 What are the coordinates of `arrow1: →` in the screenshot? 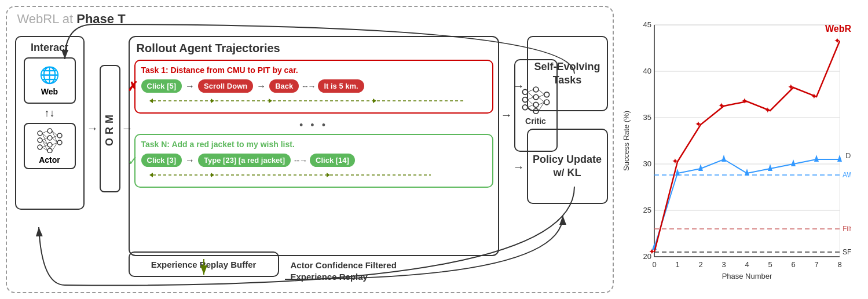 It's located at (190, 86).